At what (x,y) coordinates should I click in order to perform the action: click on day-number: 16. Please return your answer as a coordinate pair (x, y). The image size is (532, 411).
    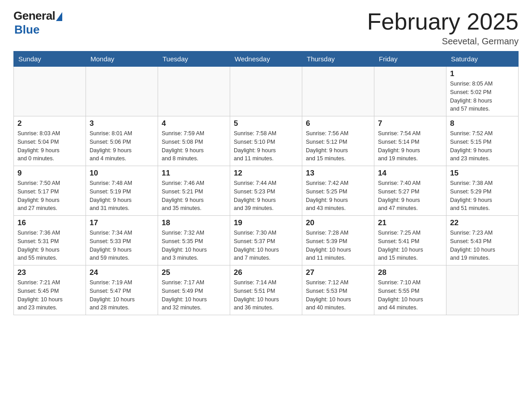
    Looking at the image, I should click on (50, 223).